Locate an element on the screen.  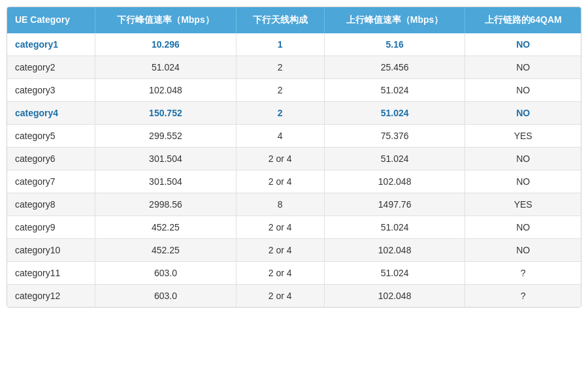
ul-peak-cell: 5.16 is located at coordinates (395, 44).